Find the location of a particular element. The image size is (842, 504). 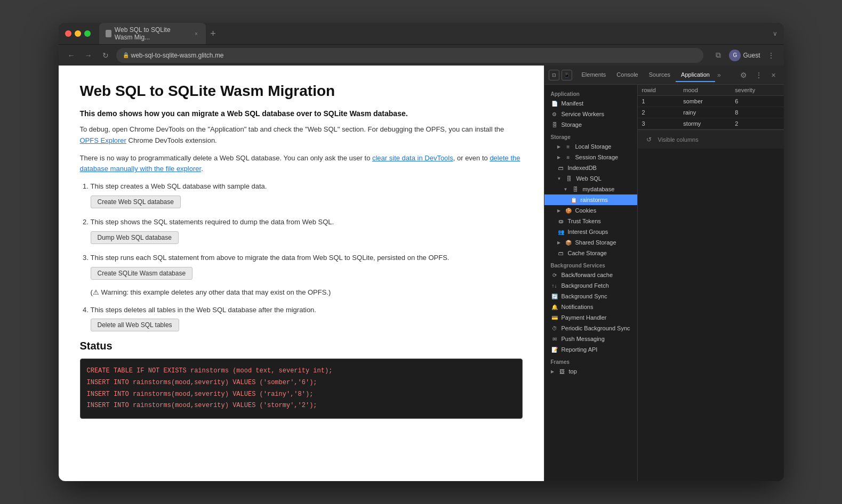

sidebar-item-top-frame: ▶ 🖼 top is located at coordinates (591, 371).